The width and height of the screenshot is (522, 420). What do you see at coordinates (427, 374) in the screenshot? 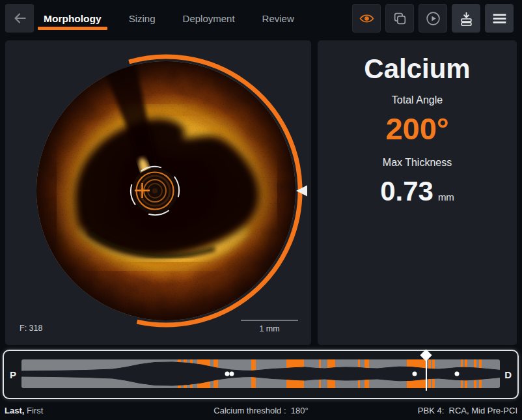
I see `frame-marker-line` at bounding box center [427, 374].